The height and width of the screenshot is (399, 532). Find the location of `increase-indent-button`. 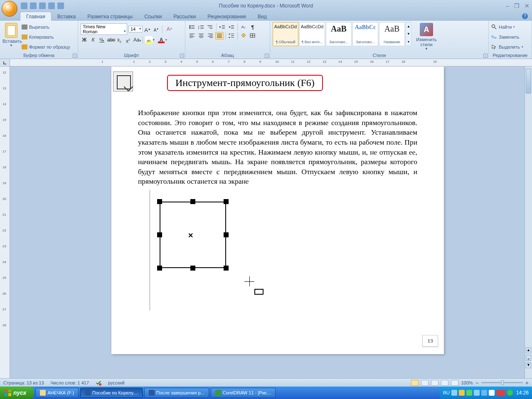

increase-indent-button is located at coordinates (232, 27).